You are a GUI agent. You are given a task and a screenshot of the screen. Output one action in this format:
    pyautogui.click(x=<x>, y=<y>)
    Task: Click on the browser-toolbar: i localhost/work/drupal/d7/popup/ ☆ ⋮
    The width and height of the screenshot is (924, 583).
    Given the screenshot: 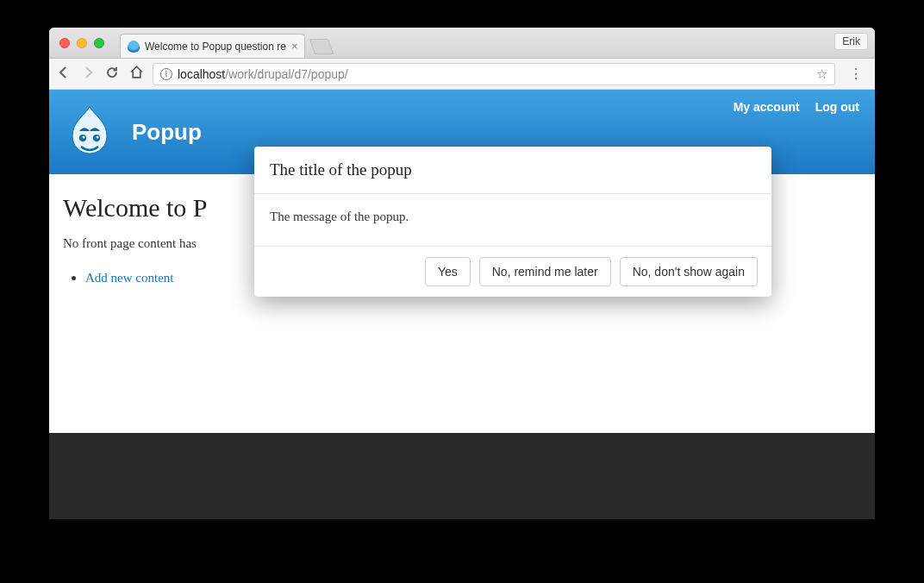 What is the action you would take?
    pyautogui.click(x=462, y=74)
    